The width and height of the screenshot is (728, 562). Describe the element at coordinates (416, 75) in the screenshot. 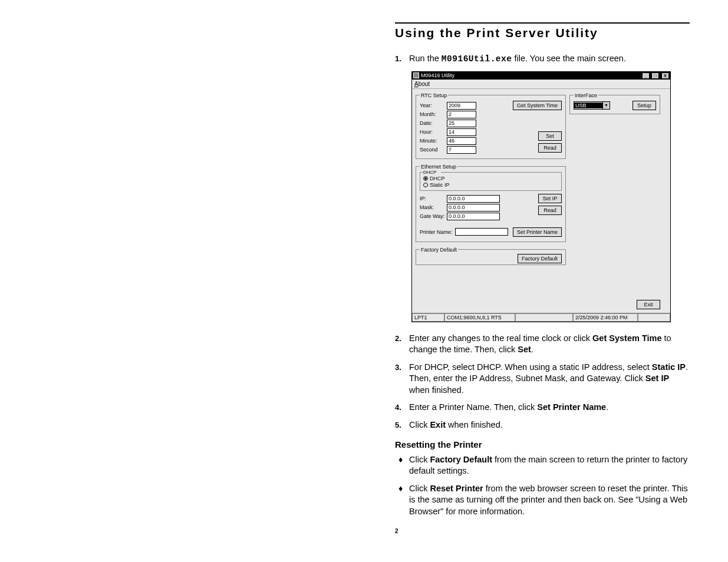

I see `app-icon` at that location.